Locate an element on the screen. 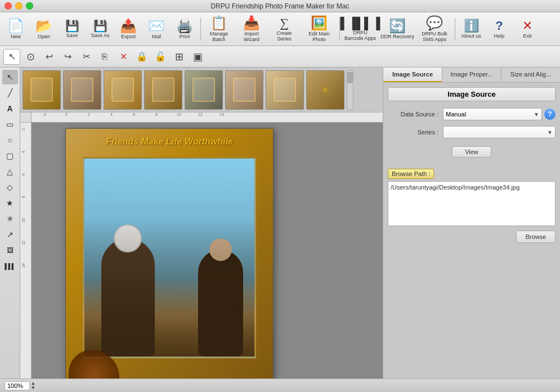 This screenshot has height=392, width=560. tab-size-align: Size and Alig... is located at coordinates (531, 75).